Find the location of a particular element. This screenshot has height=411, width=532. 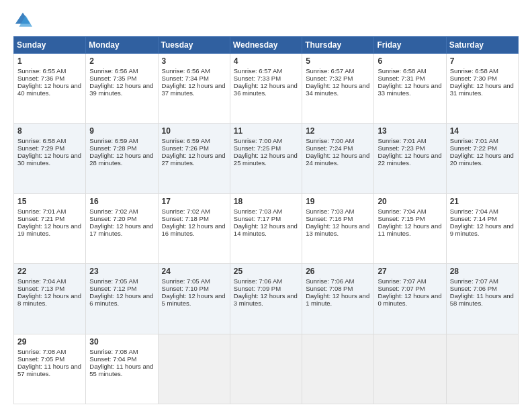

daylight-label: Daylight: 12 hours and 6 minutes. is located at coordinates (121, 300).